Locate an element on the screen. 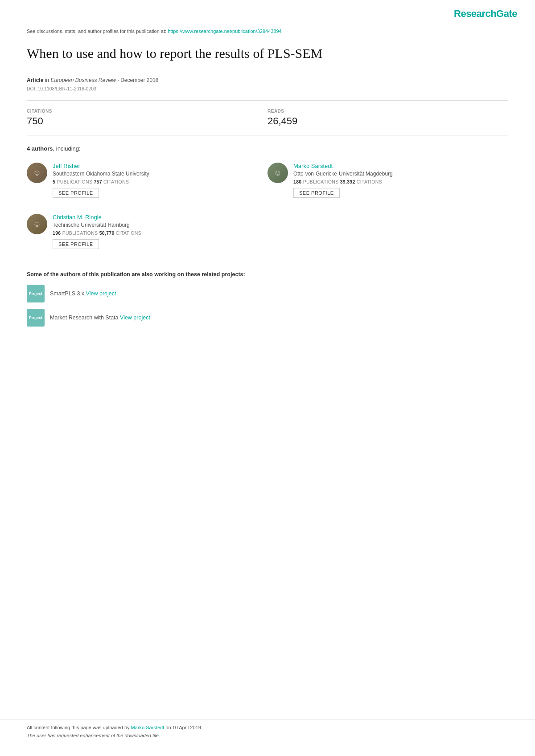 The image size is (535, 756). project-text-smartpls: SmartPLS 3.x View project is located at coordinates (83, 294).